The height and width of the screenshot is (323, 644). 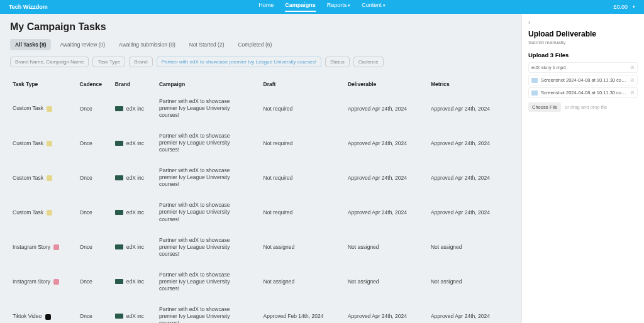 What do you see at coordinates (339, 7) in the screenshot?
I see `nav-reports: Reports▾` at bounding box center [339, 7].